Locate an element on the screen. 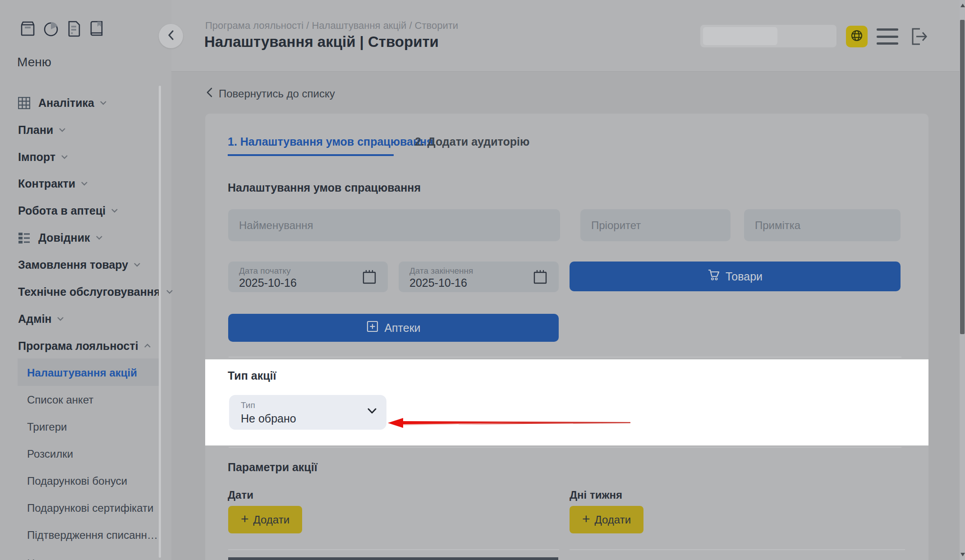 The width and height of the screenshot is (965, 560). sidebar-item-plans: Плани is located at coordinates (42, 130).